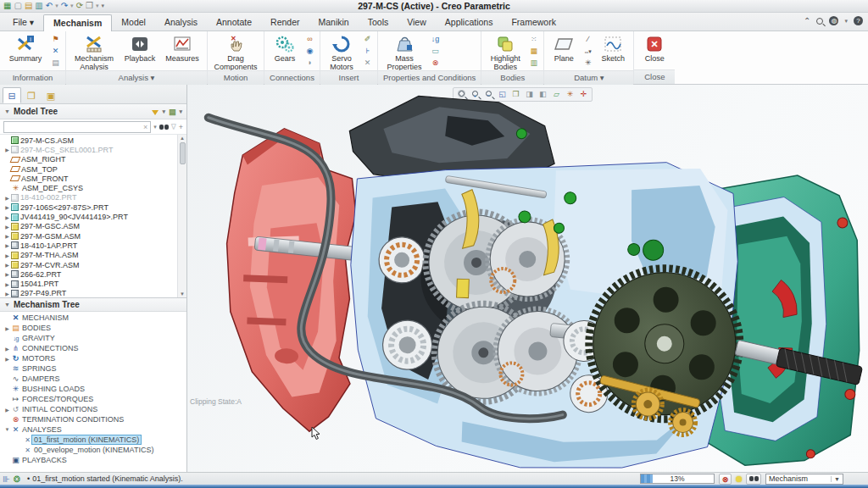  Describe the element at coordinates (334, 22) in the screenshot. I see `ribbon-tab: Manikin` at that location.